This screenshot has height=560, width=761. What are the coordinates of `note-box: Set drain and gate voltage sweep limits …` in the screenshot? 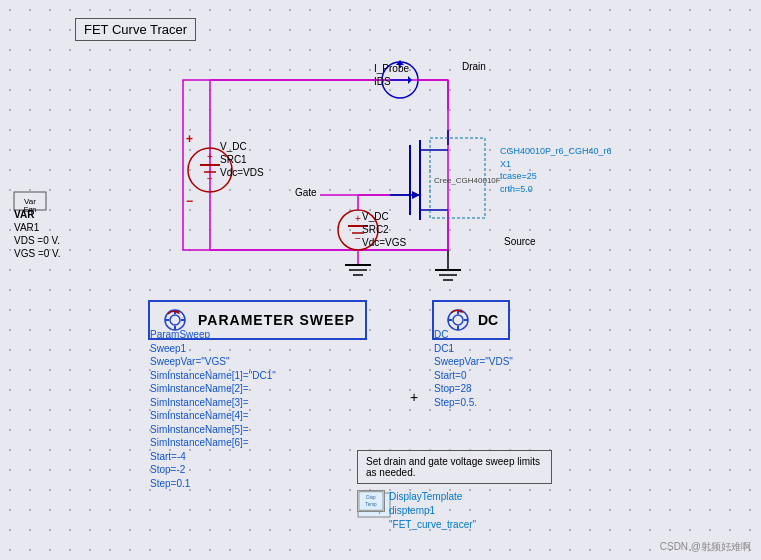 It's located at (454, 467).